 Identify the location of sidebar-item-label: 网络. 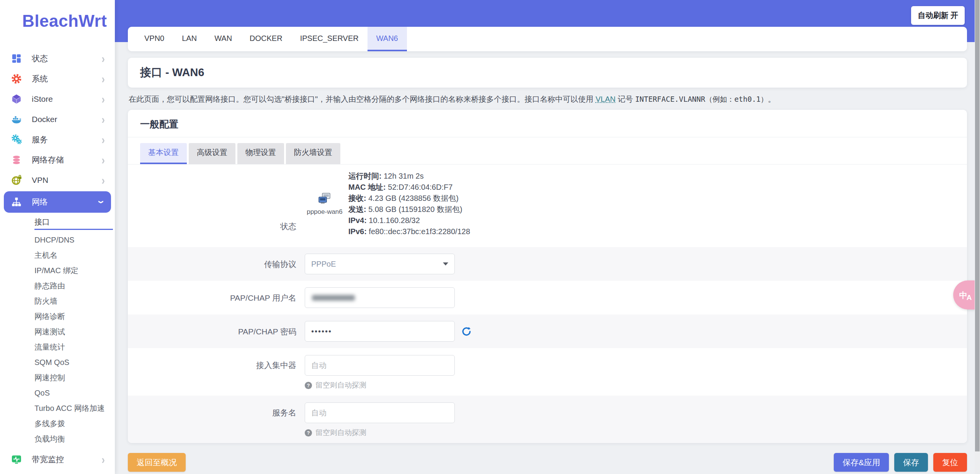
(40, 202).